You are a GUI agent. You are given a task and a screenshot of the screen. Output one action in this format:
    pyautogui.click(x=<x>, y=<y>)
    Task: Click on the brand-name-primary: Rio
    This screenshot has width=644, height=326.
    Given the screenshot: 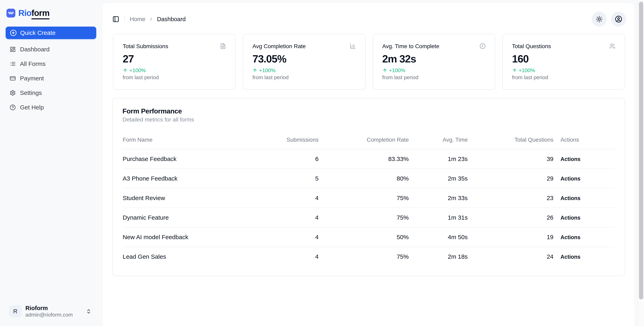 What is the action you would take?
    pyautogui.click(x=25, y=13)
    